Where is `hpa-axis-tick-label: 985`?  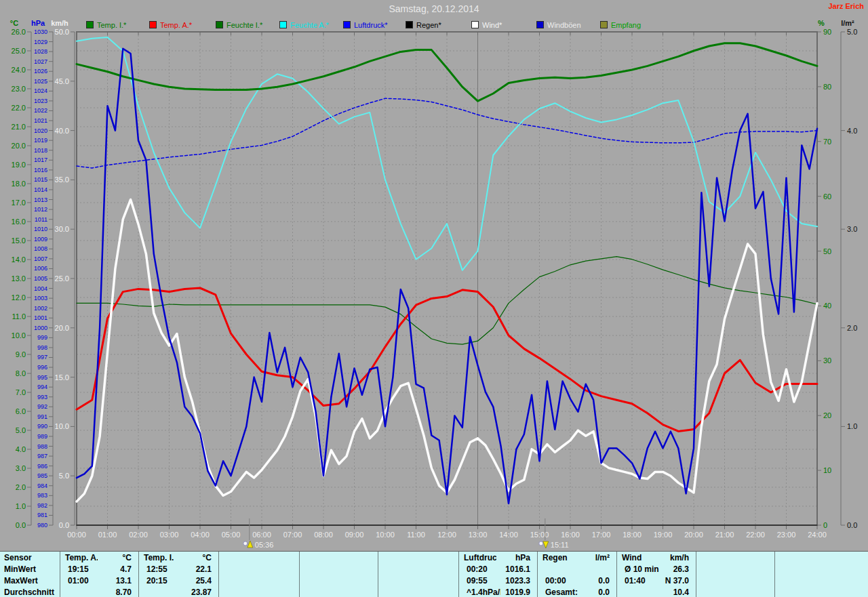 hpa-axis-tick-label: 985 is located at coordinates (42, 476).